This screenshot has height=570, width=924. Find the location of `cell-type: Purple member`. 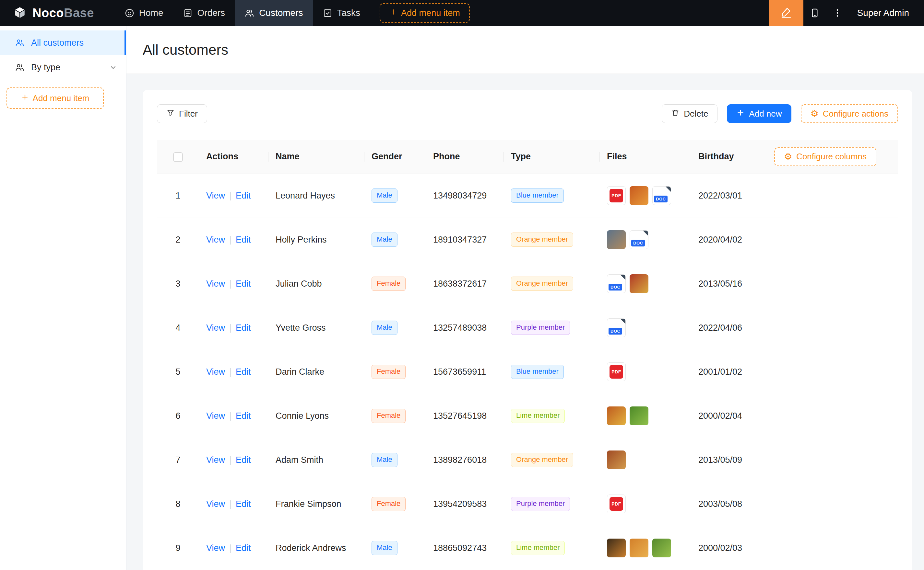

cell-type: Purple member is located at coordinates (552, 504).